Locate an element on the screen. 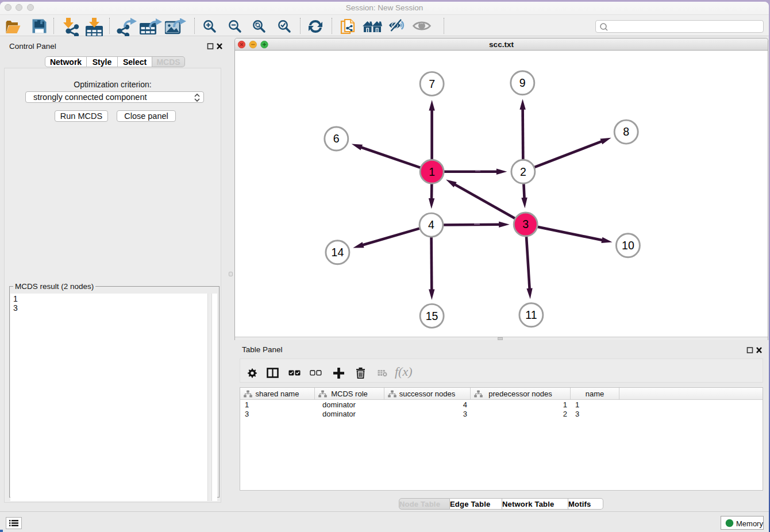 This screenshot has height=532, width=770. svg-text: 2 is located at coordinates (523, 172).